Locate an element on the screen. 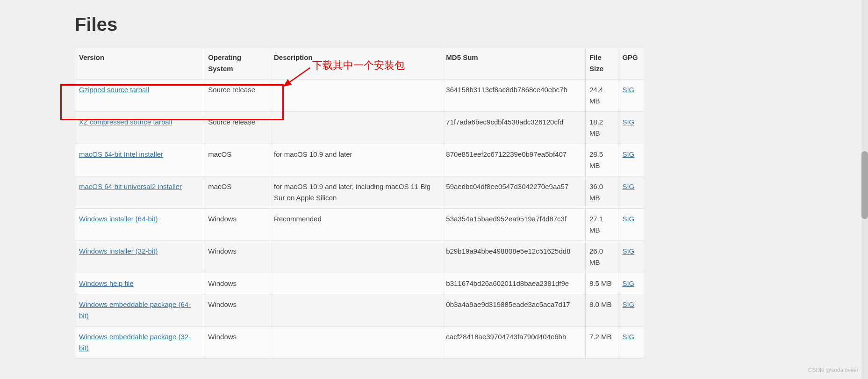  table-row: Windows installer (32-bit)Windowsb29b19a… is located at coordinates (360, 257).